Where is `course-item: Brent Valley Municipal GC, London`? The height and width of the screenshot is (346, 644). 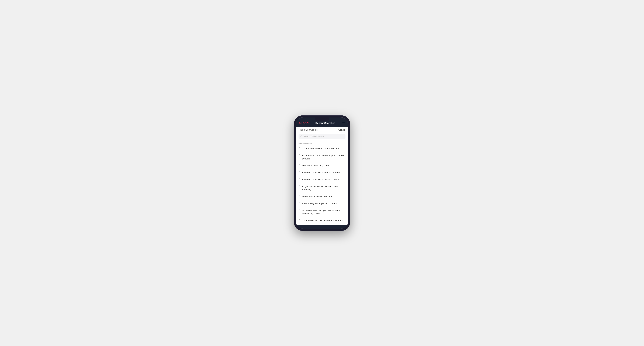 course-item: Brent Valley Municipal GC, London is located at coordinates (322, 204).